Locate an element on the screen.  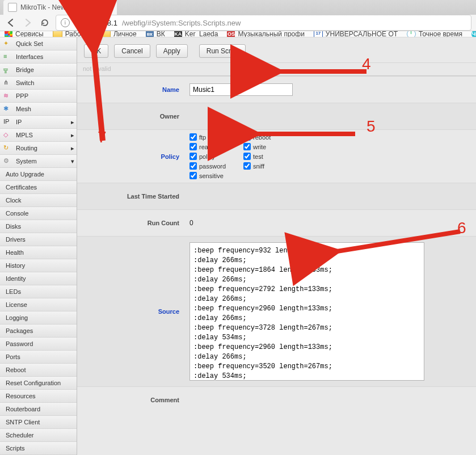
sidebar-item-label: Auto Upgrade is located at coordinates (25, 174).